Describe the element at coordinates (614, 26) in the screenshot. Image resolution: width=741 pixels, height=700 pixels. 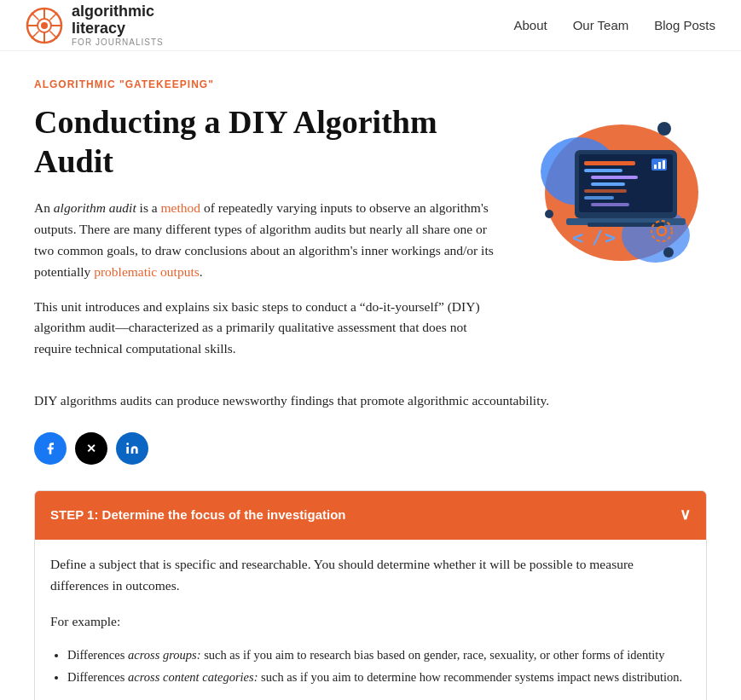
I see `nav-links: About Our Team Blog Posts` at that location.